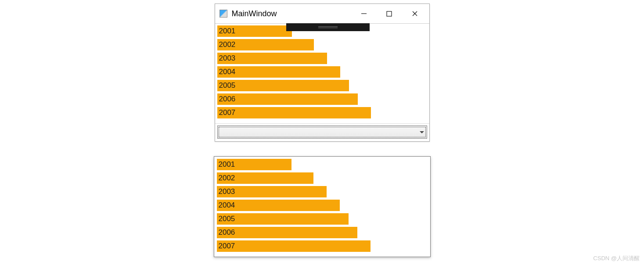 The image size is (644, 265). I want to click on maximize-button, so click(389, 14).